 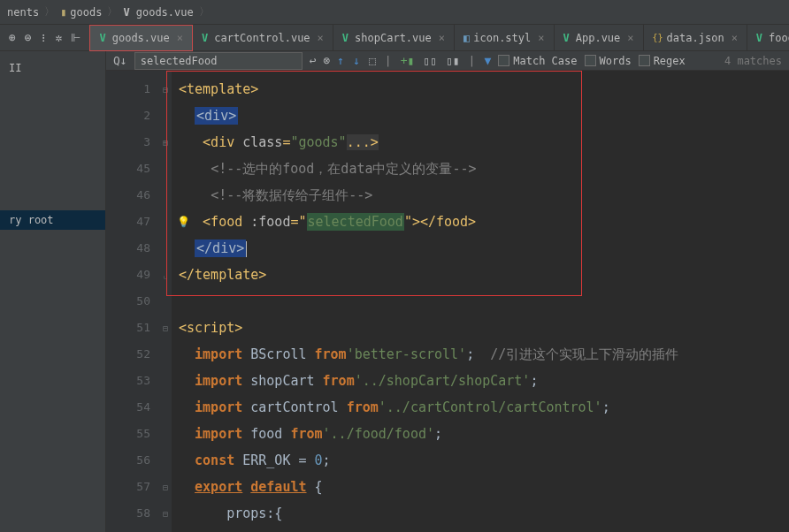 What do you see at coordinates (165, 12) in the screenshot?
I see `breadcrumb-item: goods.vue` at bounding box center [165, 12].